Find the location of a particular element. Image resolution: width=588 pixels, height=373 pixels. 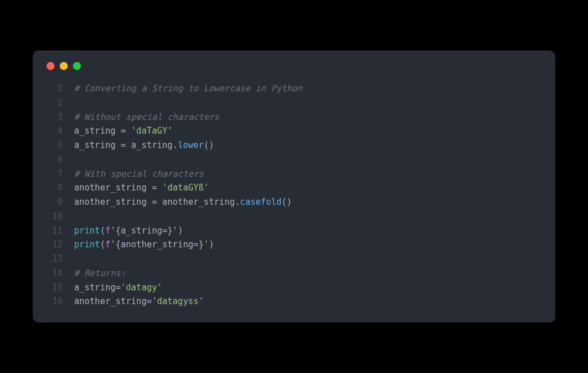

code-line: 5a_string = a_string.lower() is located at coordinates (294, 146).